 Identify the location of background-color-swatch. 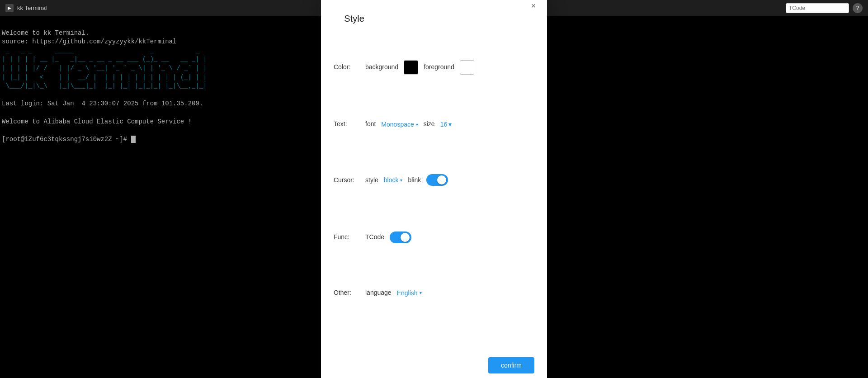
(411, 67).